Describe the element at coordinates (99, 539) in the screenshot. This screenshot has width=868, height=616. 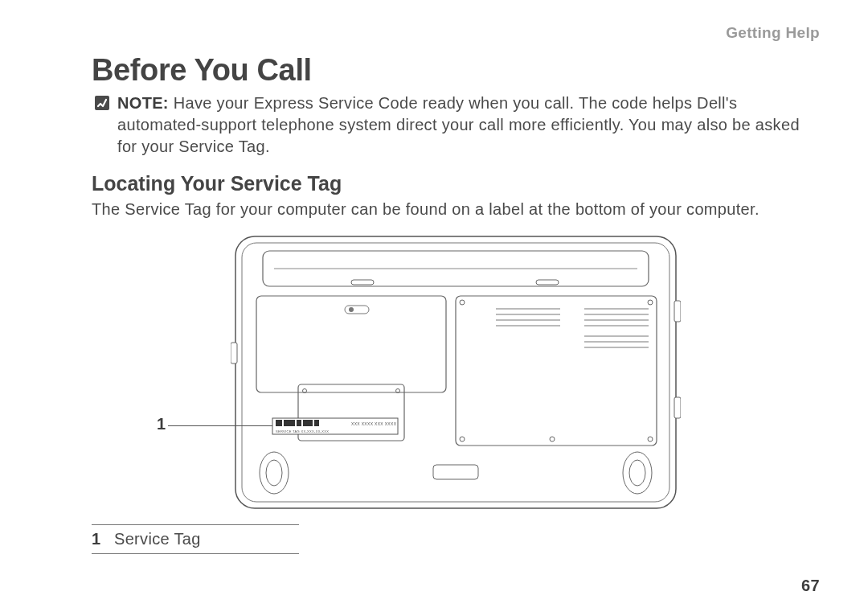
I see `legend-num-1: 1` at that location.